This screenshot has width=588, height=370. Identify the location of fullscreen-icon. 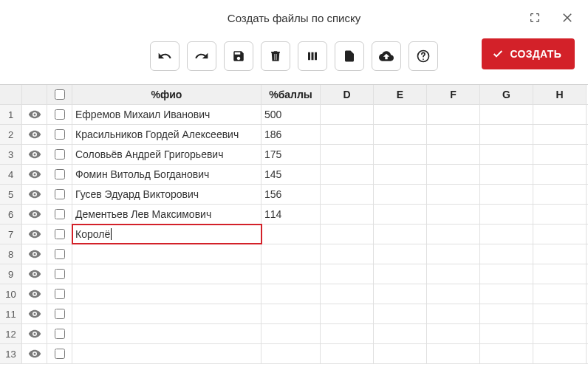
(535, 18).